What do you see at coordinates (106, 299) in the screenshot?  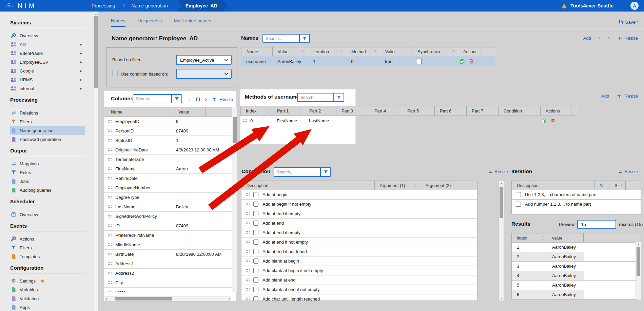 I see `scroll-left-icon: ‹` at bounding box center [106, 299].